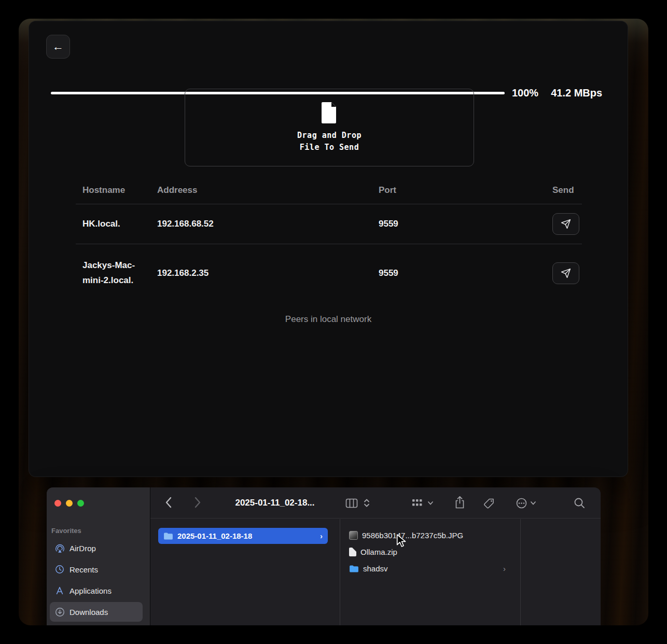 The width and height of the screenshot is (667, 644). I want to click on list-item-jpg: 9586b30147...b7237c5b.JPG, so click(427, 535).